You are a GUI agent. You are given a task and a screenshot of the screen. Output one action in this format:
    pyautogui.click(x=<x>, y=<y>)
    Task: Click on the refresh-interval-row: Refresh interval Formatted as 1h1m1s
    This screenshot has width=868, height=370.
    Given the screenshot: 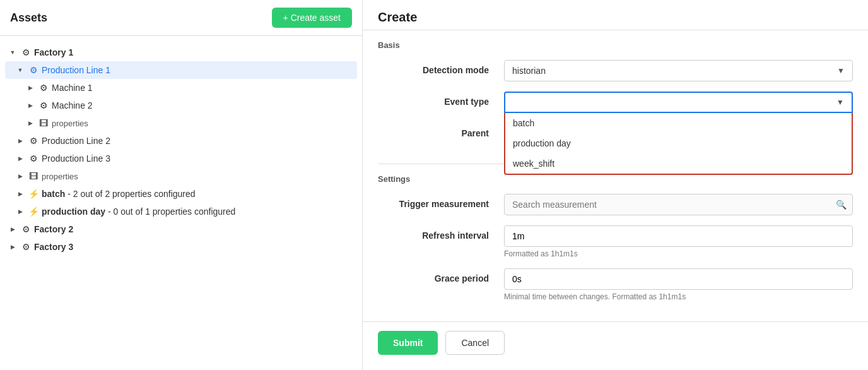 What is the action you would take?
    pyautogui.click(x=616, y=242)
    